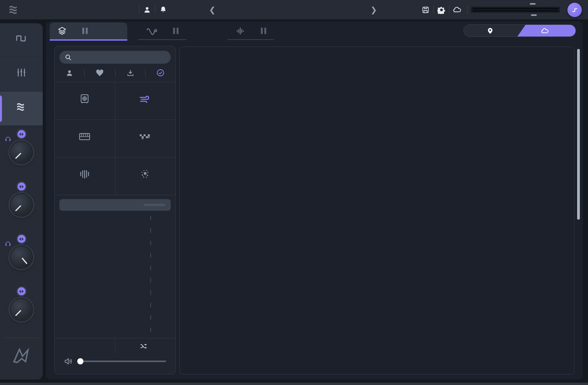 The image size is (588, 385). What do you see at coordinates (115, 362) in the screenshot?
I see `preview-volume-row` at bounding box center [115, 362].